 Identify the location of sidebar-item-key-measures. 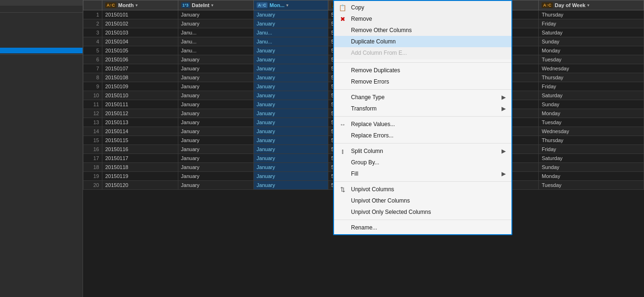
(42, 64).